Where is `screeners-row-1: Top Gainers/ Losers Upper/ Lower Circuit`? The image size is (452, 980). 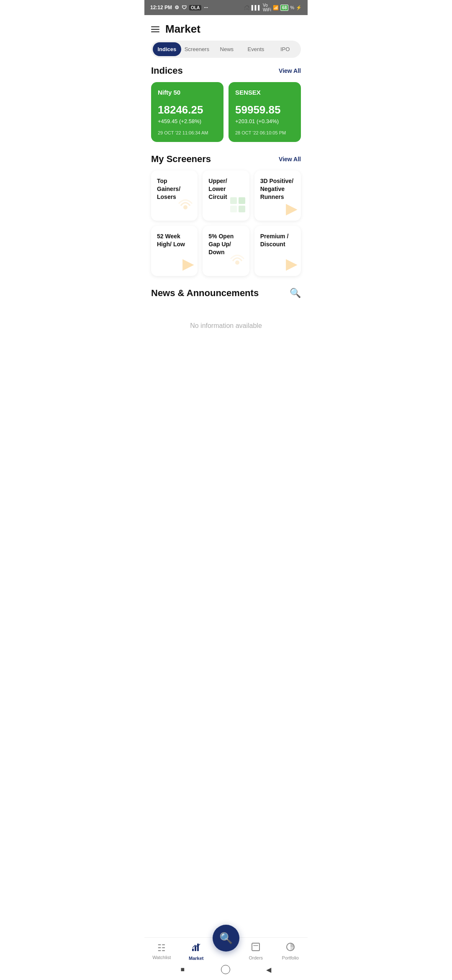
screeners-row-1: Top Gainers/ Losers Upper/ Lower Circuit is located at coordinates (226, 196).